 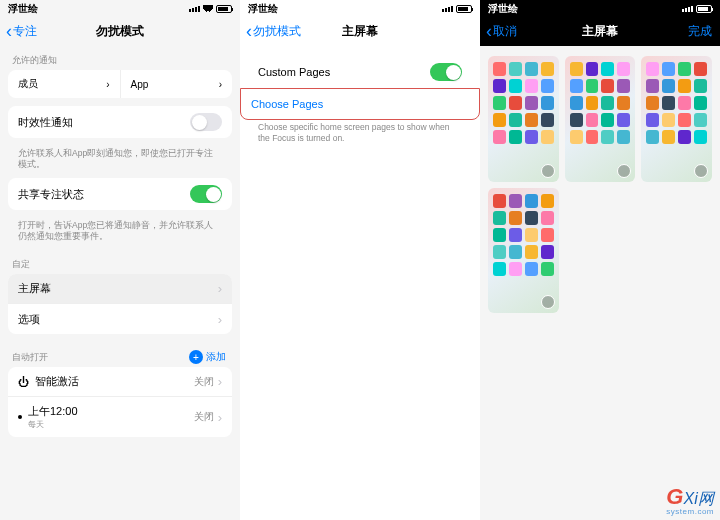 What do you see at coordinates (120, 32) in the screenshot?
I see `page-title: 勿扰模式` at bounding box center [120, 32].